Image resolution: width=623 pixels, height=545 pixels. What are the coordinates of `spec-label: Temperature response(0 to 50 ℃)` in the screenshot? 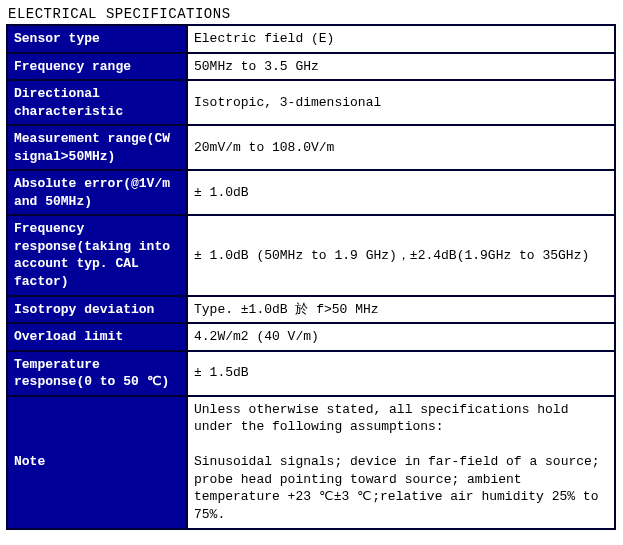 It's located at (97, 374).